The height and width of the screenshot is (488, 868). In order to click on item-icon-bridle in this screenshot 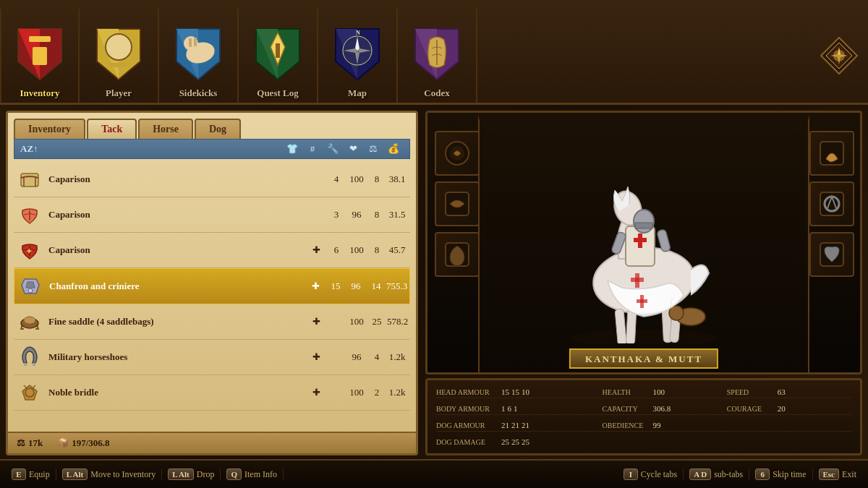, I will do `click(30, 393)`.